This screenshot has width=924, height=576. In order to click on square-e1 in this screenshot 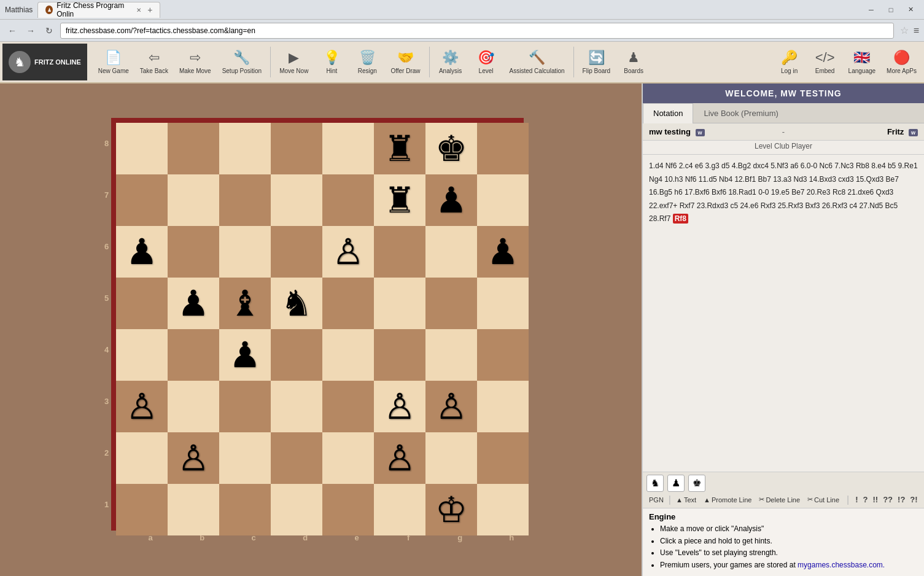, I will do `click(348, 510)`.